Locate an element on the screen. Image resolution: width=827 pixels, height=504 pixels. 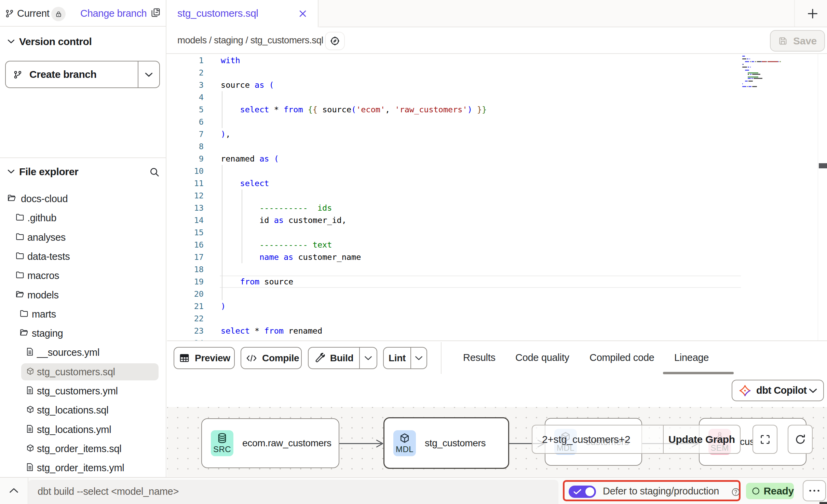
tab-stg-customers-sql: stg_customers.sql is located at coordinates (243, 14).